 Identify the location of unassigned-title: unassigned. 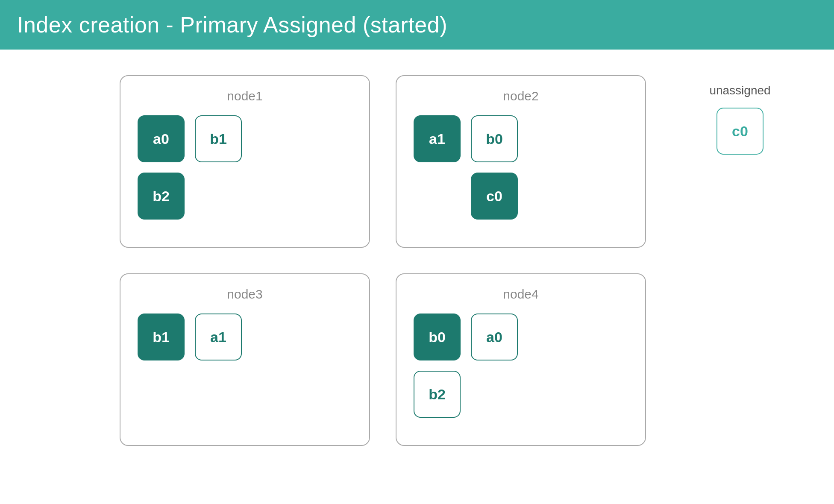
(740, 91).